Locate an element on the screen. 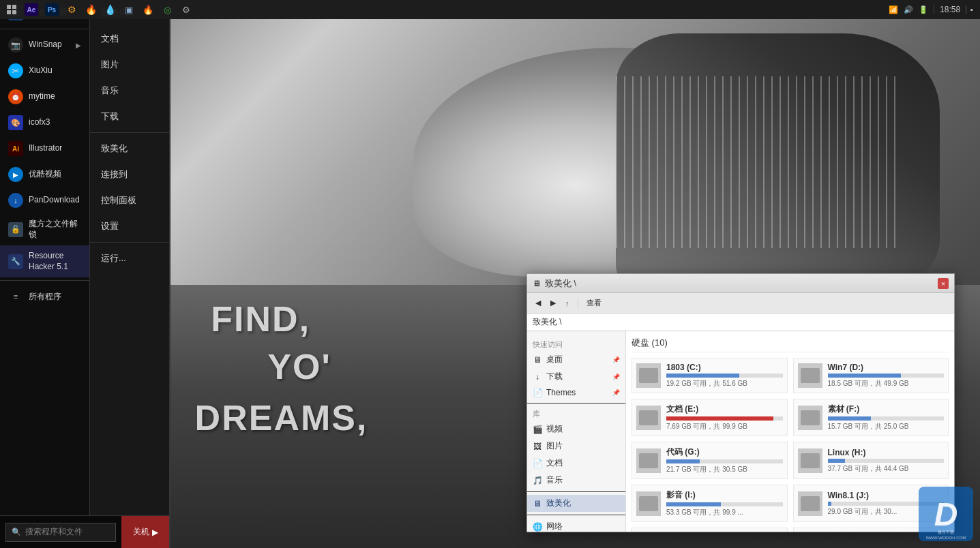  drive-free-space: 53.3 GB 可用，共 99.9 ... is located at coordinates (724, 513).